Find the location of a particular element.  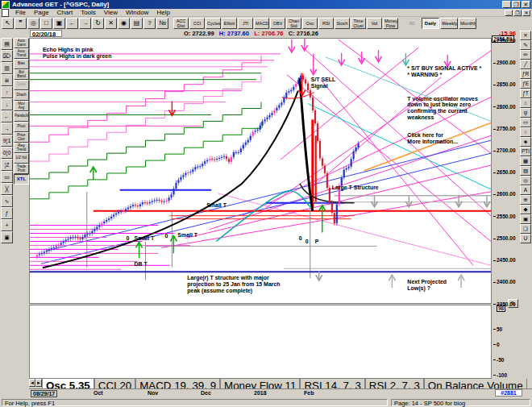

menu-help: Help is located at coordinates (163, 13).